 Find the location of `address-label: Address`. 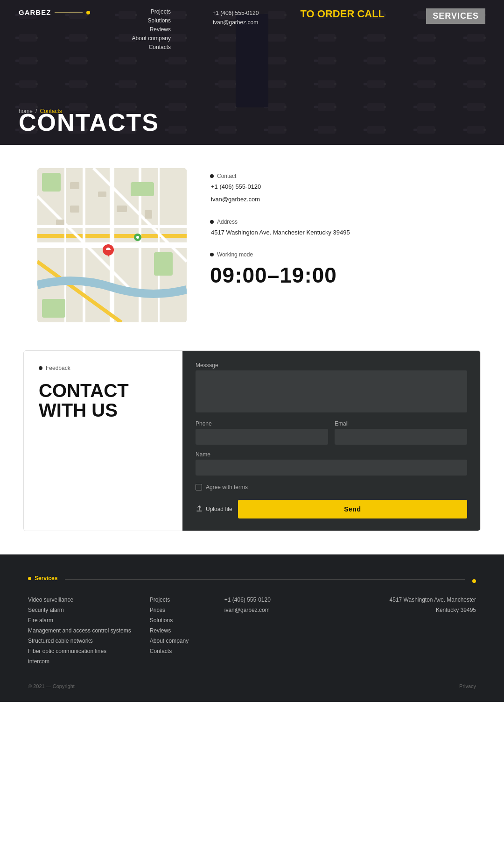

address-label: Address is located at coordinates (338, 222).